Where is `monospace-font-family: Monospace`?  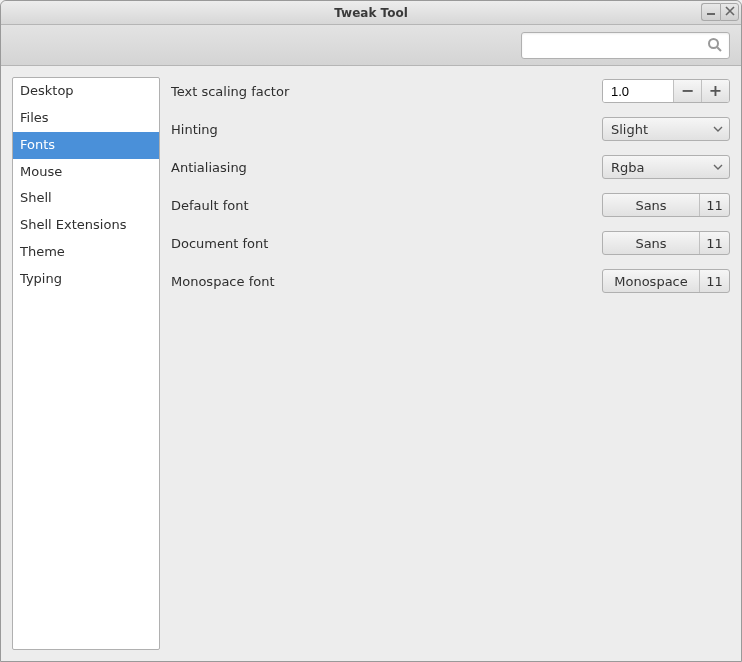 monospace-font-family: Monospace is located at coordinates (651, 281).